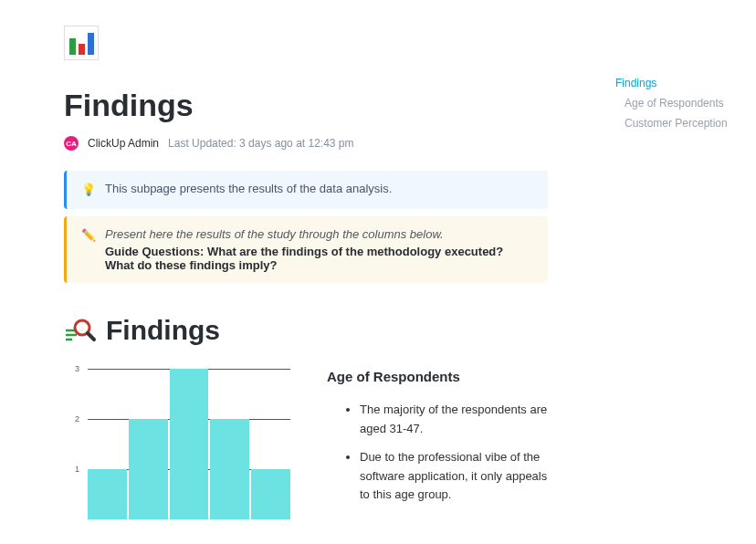 This screenshot has width=756, height=544. What do you see at coordinates (679, 103) in the screenshot?
I see `toc-item: Age of Respondents` at bounding box center [679, 103].